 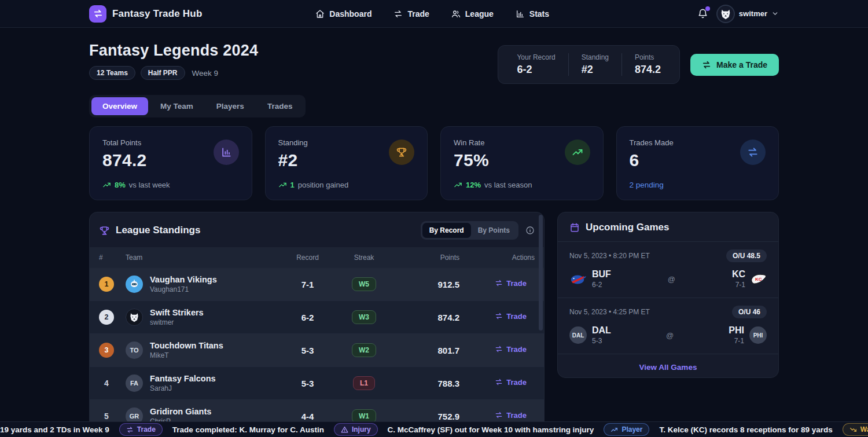 I want to click on away-team: KC 7-1 KC, so click(x=749, y=279).